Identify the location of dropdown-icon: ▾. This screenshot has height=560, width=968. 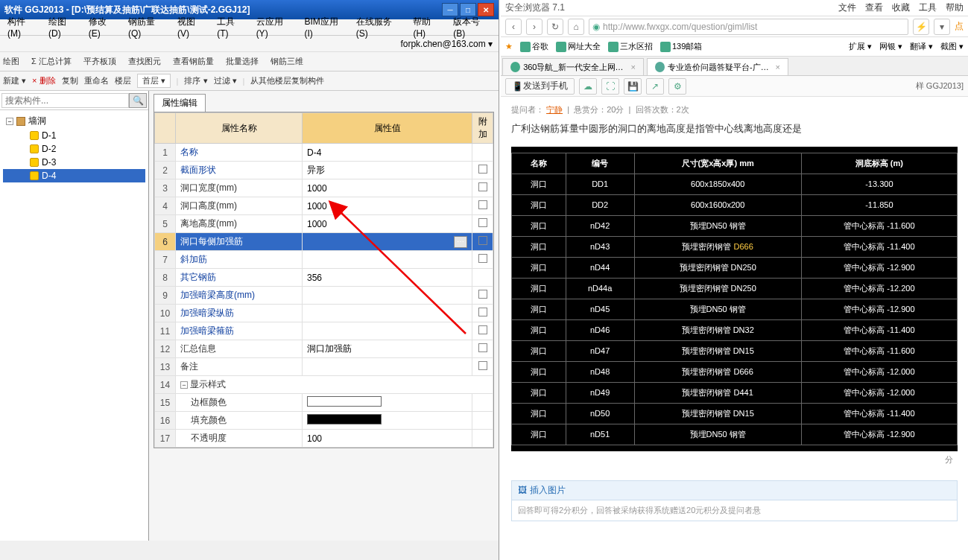
(942, 27).